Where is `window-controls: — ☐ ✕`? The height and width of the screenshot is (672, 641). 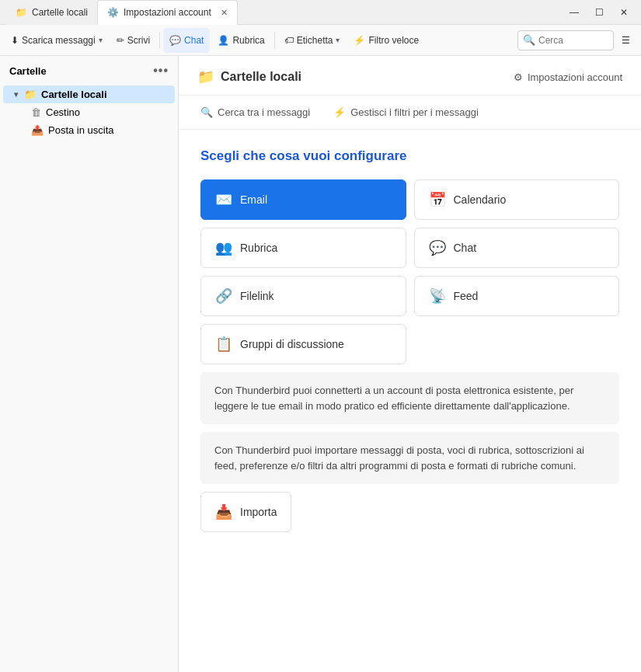
window-controls: — ☐ ✕ is located at coordinates (599, 12).